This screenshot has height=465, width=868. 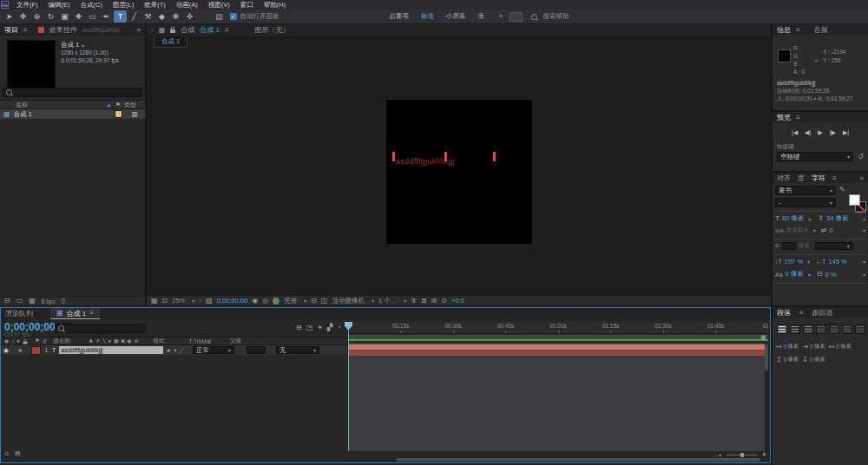 I want to click on clone-stamp-tool-icon: ⚒, so click(x=148, y=16).